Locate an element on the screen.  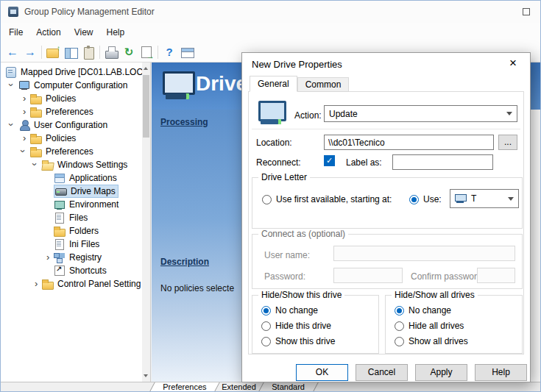
menu-view: View is located at coordinates (84, 32).